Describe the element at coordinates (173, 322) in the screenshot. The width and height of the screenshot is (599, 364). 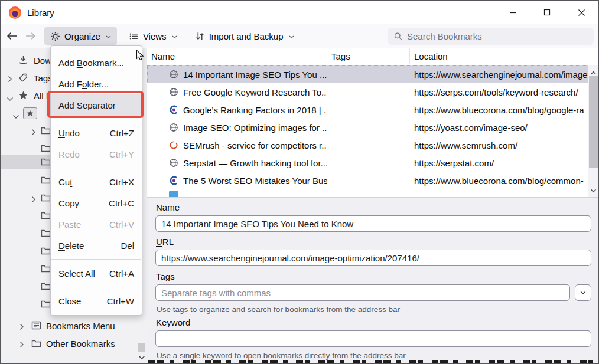
I see `keyword-field-label: Keyword` at that location.